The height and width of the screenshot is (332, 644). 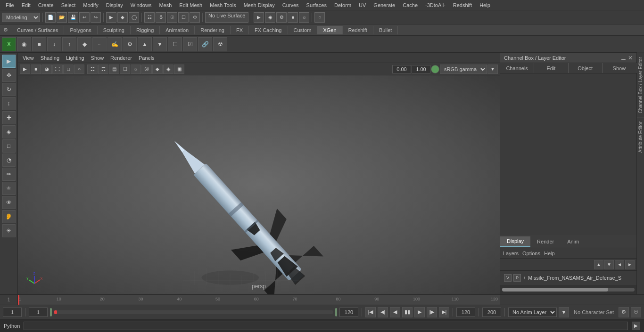 I want to click on char-set-extra: ☉, so click(x=636, y=312).